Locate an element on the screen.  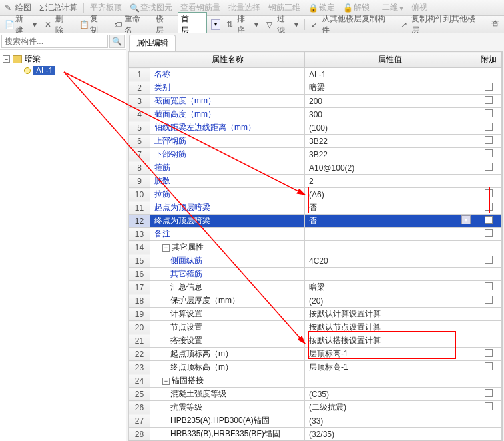
secondary-toolbar: 📄新建 ▾ ✕删除 📋复制 🏷重命名 楼层 首层▾ ⇅排序 ▾ ▽过滤 ▾ ↙从… is located at coordinates (252, 25).